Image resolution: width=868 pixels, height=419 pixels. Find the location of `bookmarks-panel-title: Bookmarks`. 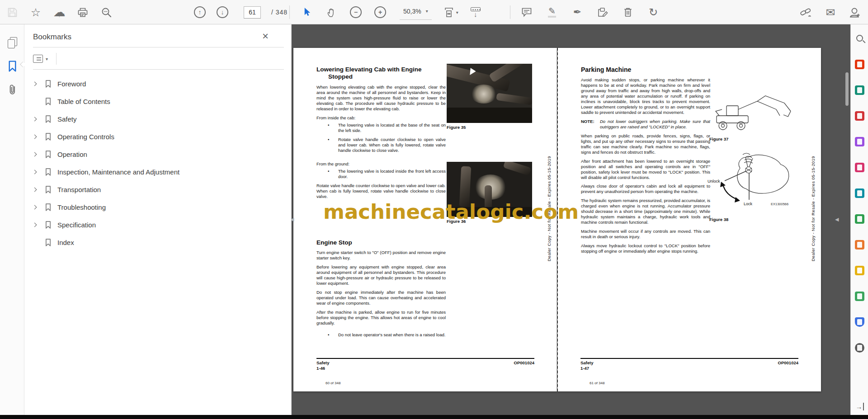

bookmarks-panel-title: Bookmarks is located at coordinates (52, 37).